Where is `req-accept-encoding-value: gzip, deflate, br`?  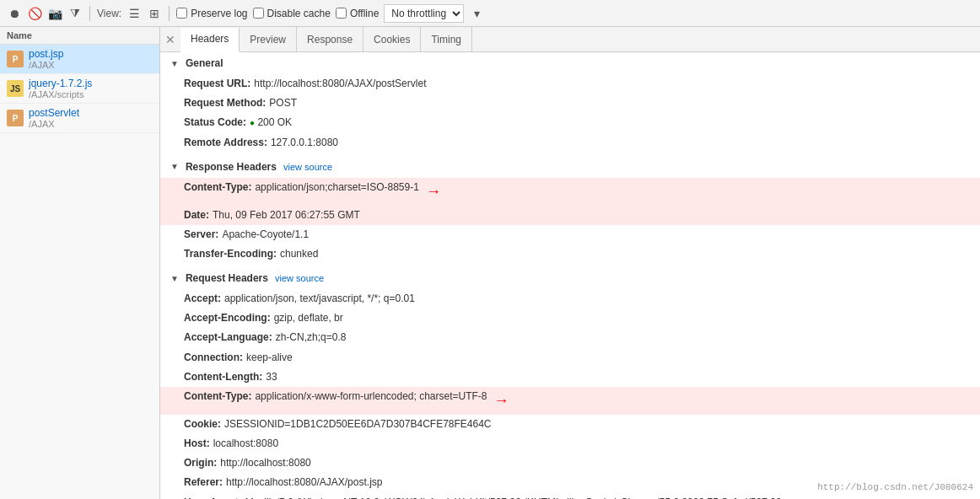
req-accept-encoding-value: gzip, deflate, br is located at coordinates (309, 319).